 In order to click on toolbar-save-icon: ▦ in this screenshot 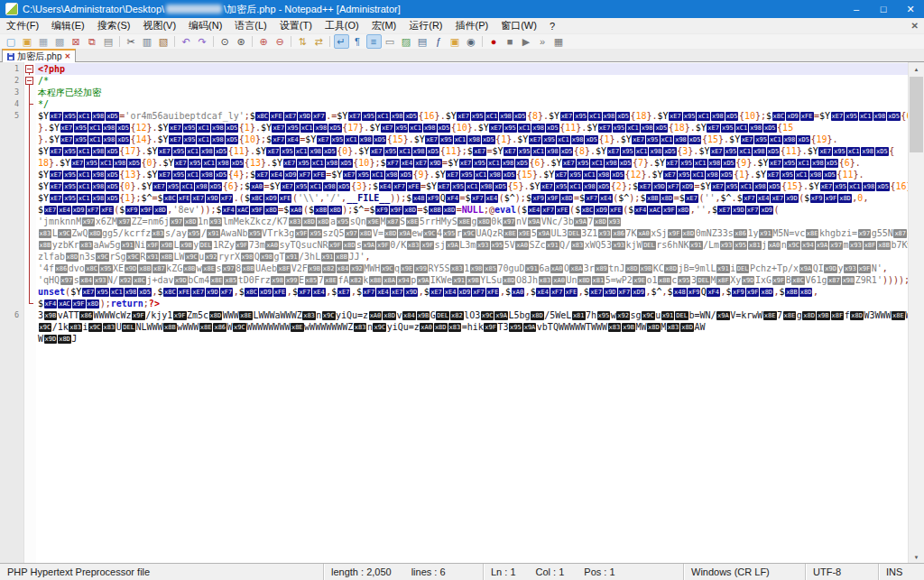, I will do `click(43, 41)`.